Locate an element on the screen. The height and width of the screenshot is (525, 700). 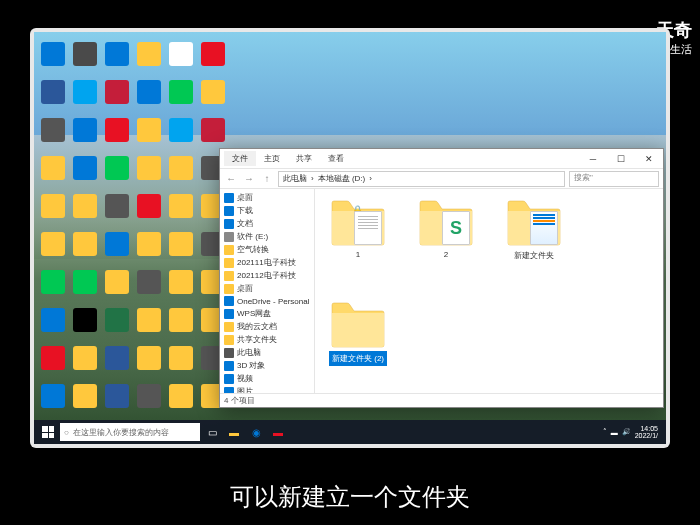
sidebar-item: 文档 is located at coordinates (267, 224).